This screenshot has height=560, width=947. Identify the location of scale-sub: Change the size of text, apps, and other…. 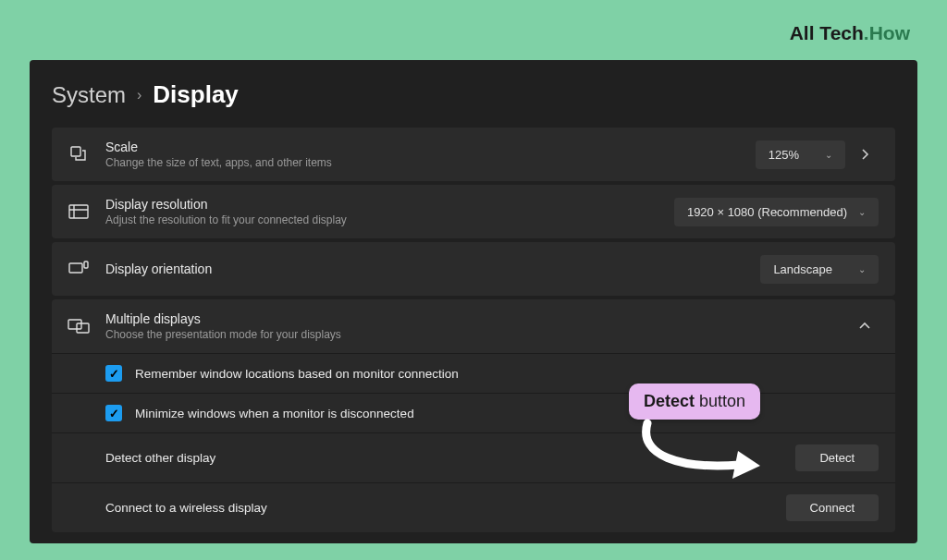
(431, 163).